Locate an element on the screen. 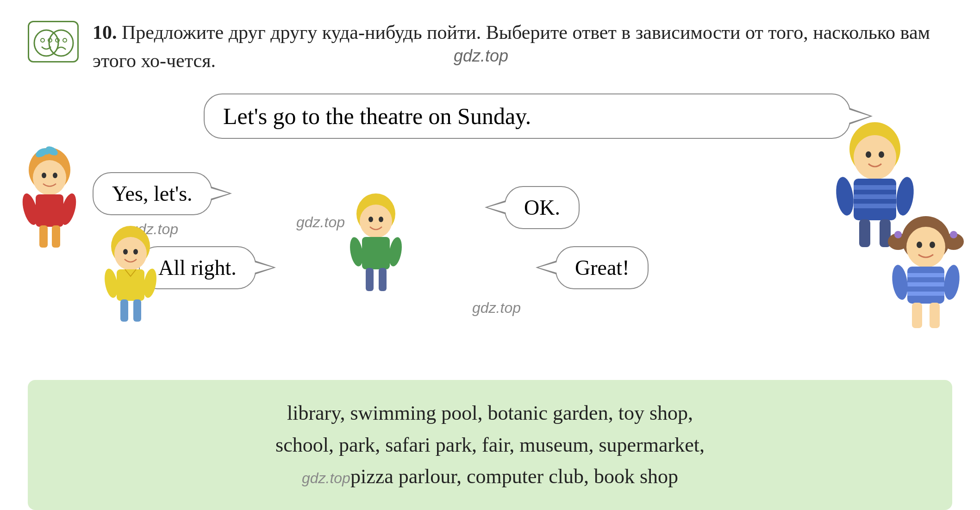  watermark-scene2: gdz.top is located at coordinates (320, 222).